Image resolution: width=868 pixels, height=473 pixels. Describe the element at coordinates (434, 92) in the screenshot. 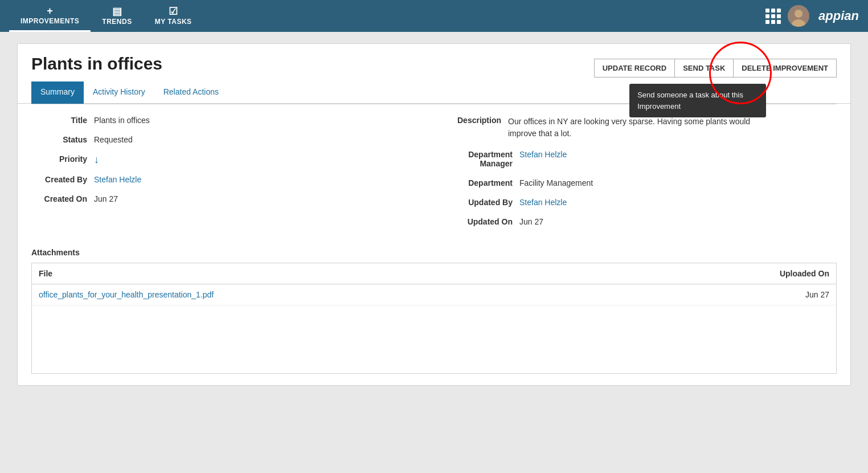

I see `tabs-bar: Summary Activity History Related Actions` at that location.